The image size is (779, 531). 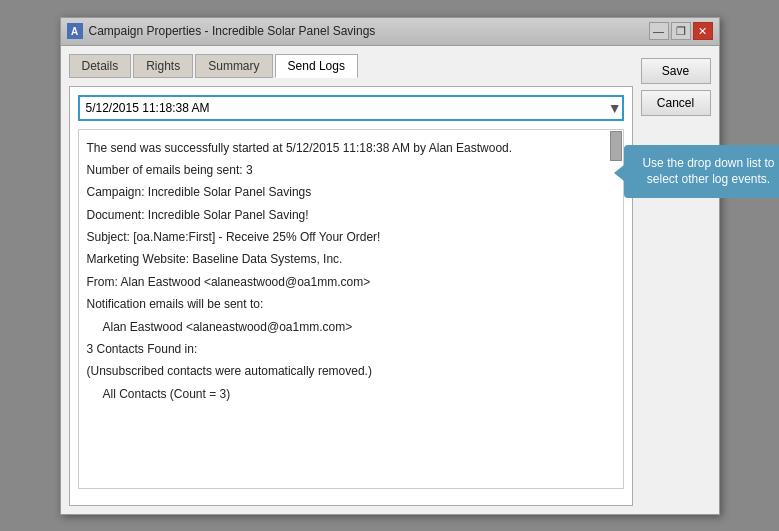 What do you see at coordinates (703, 31) in the screenshot?
I see `close-button: ✕` at bounding box center [703, 31].